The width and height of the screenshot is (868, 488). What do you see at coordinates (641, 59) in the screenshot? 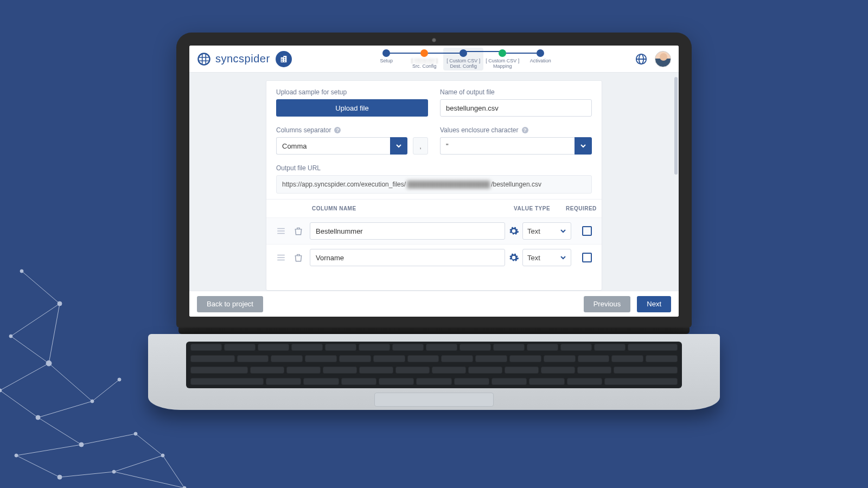
I see `help-globe-icon` at bounding box center [641, 59].